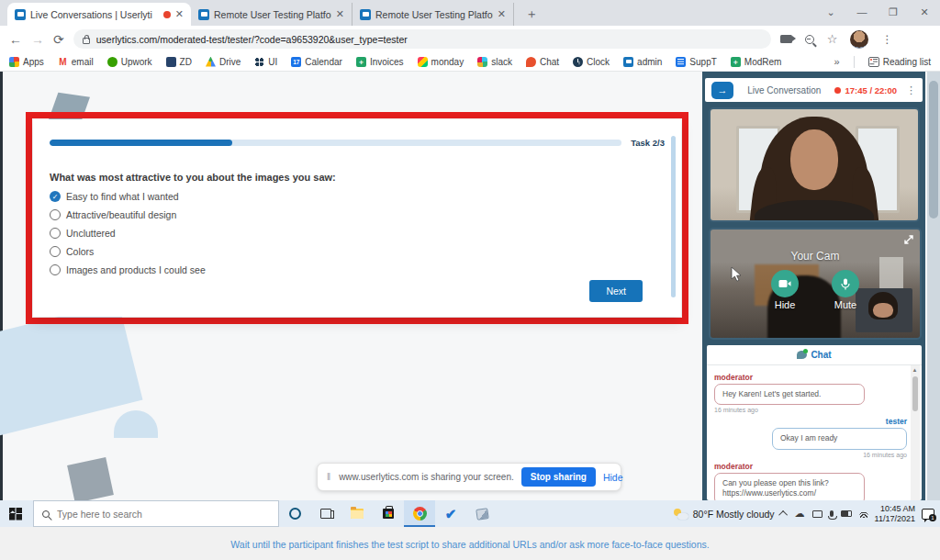 This screenshot has height=560, width=940. What do you see at coordinates (724, 514) in the screenshot?
I see `weather-widget: 80°F Mostly cloudy` at bounding box center [724, 514].